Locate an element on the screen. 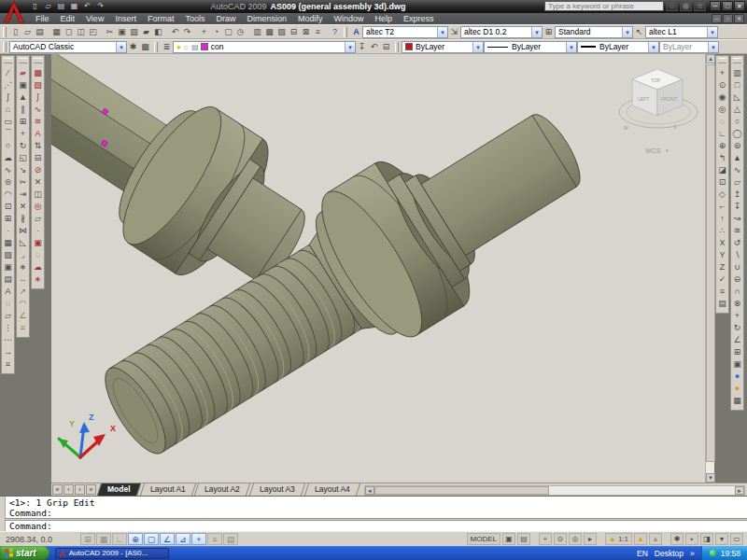 This screenshot has height=560, width=747. quick-dim-icon: ≡ is located at coordinates (22, 327).